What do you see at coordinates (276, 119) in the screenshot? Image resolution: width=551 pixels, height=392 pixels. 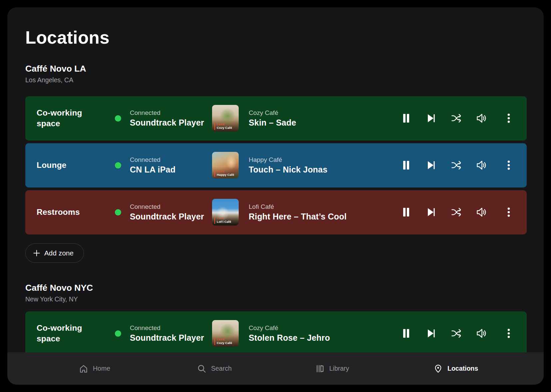 I see `zone-row-coworking-space: Co-working space Connected Soundtrack Pl…` at bounding box center [276, 119].